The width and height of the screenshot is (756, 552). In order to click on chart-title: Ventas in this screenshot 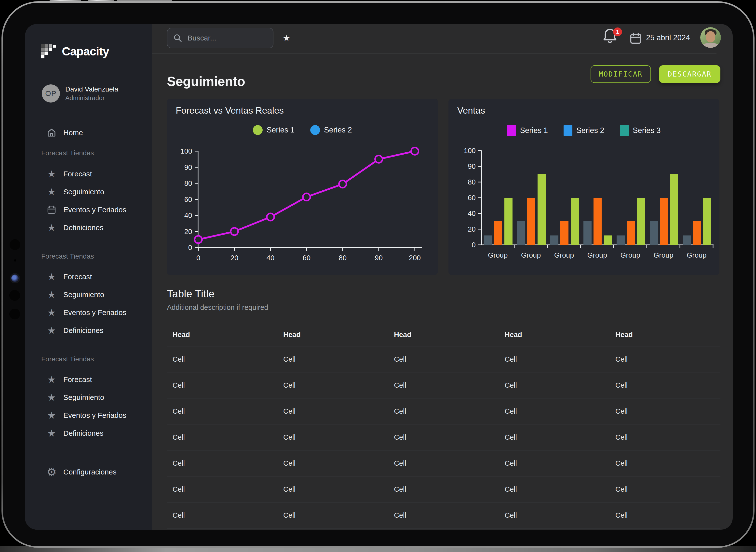, I will do `click(471, 111)`.